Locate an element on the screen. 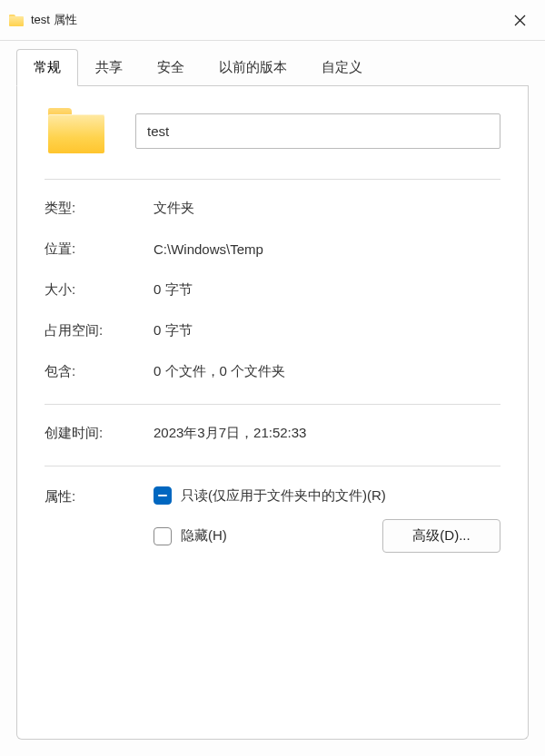 The width and height of the screenshot is (545, 756). row-contains: 包含: 0 个文件，0 个文件夹 is located at coordinates (272, 372).